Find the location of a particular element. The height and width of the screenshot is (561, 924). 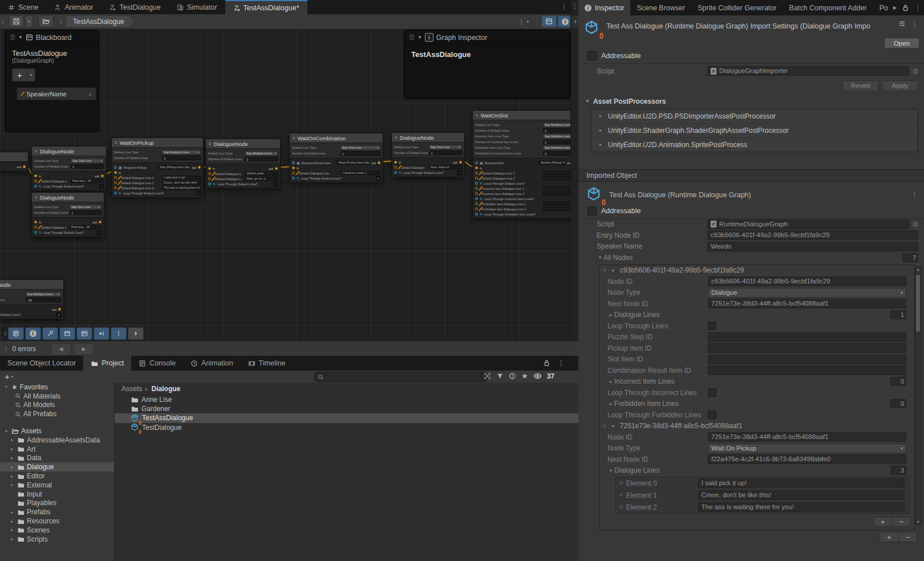

file-row-testdialogue: {}TestDialogue is located at coordinates (347, 428).